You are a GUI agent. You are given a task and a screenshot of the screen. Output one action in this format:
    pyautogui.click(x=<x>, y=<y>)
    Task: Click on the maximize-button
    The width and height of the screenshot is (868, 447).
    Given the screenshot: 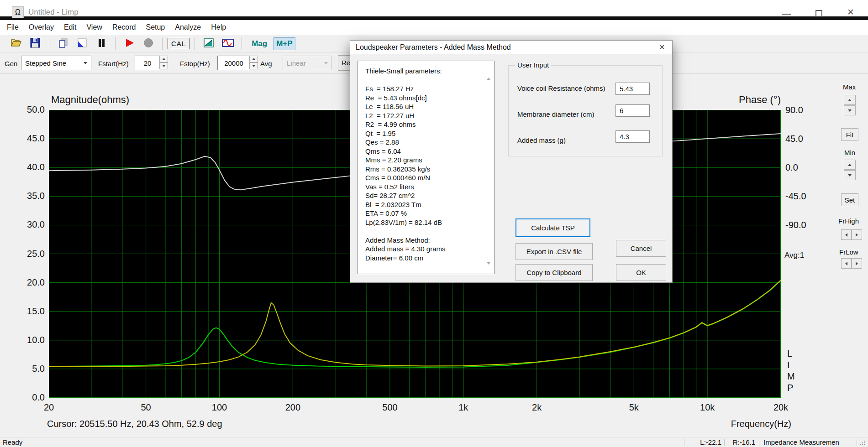 What is the action you would take?
    pyautogui.click(x=819, y=14)
    